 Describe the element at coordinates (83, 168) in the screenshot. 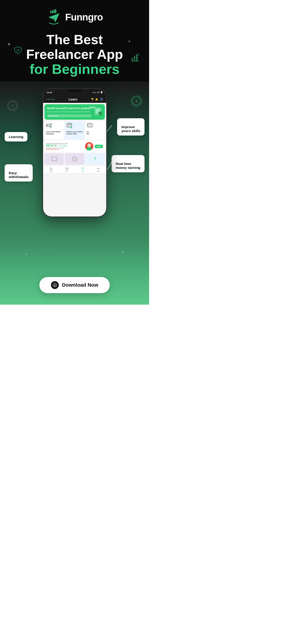

I see `learn-nav-icon` at that location.